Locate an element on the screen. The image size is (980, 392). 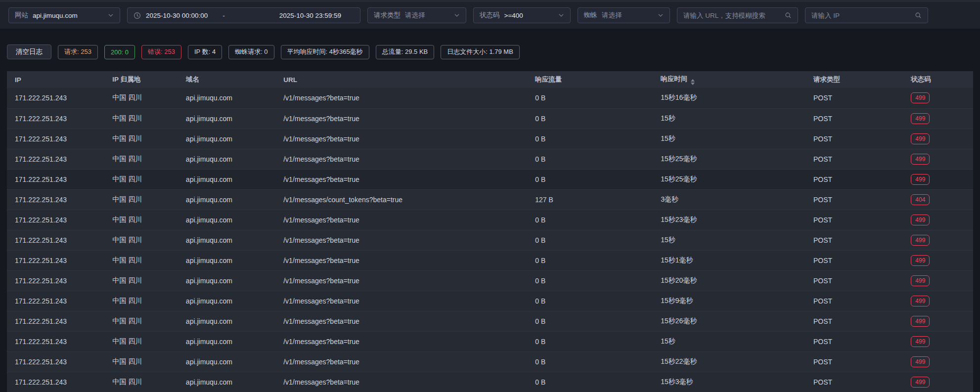
cell-response-time: 15秒26毫秒 is located at coordinates (729, 321).